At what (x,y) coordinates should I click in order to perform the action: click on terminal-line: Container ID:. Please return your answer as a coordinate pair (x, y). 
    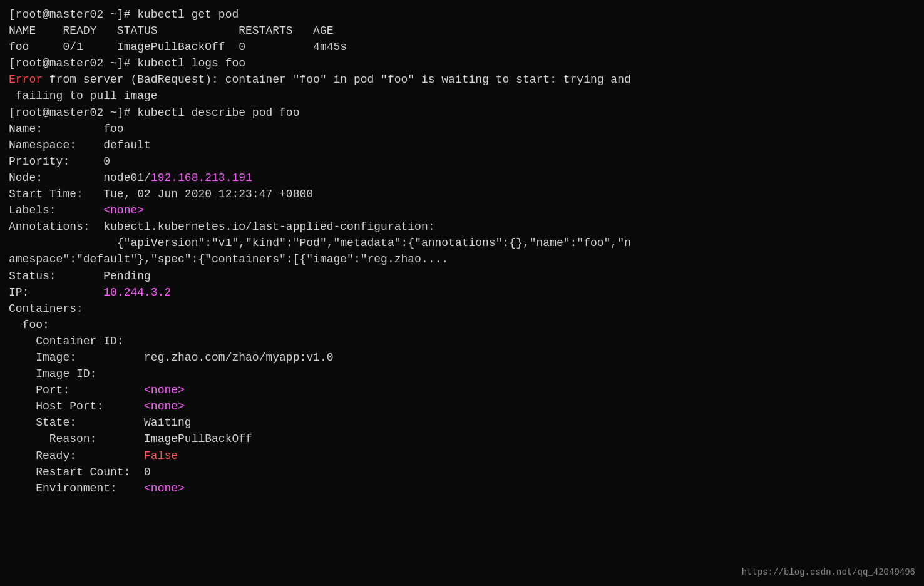
    Looking at the image, I should click on (462, 341).